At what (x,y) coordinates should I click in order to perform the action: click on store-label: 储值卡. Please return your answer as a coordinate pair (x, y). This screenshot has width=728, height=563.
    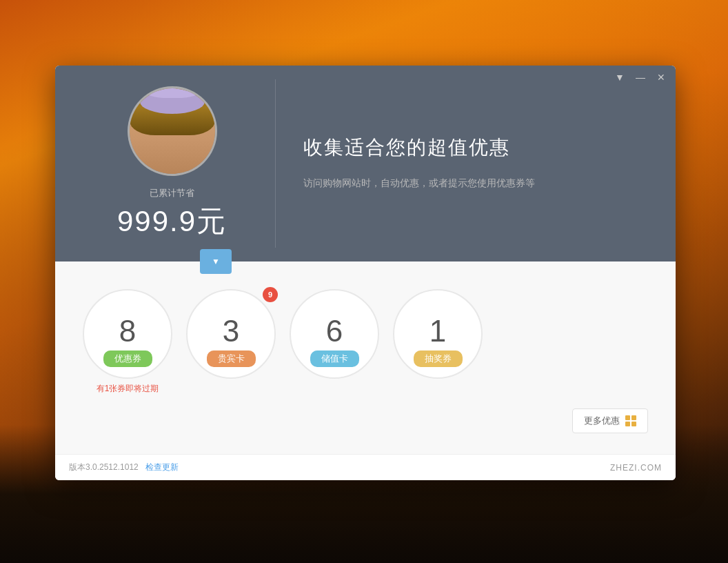
    Looking at the image, I should click on (335, 359).